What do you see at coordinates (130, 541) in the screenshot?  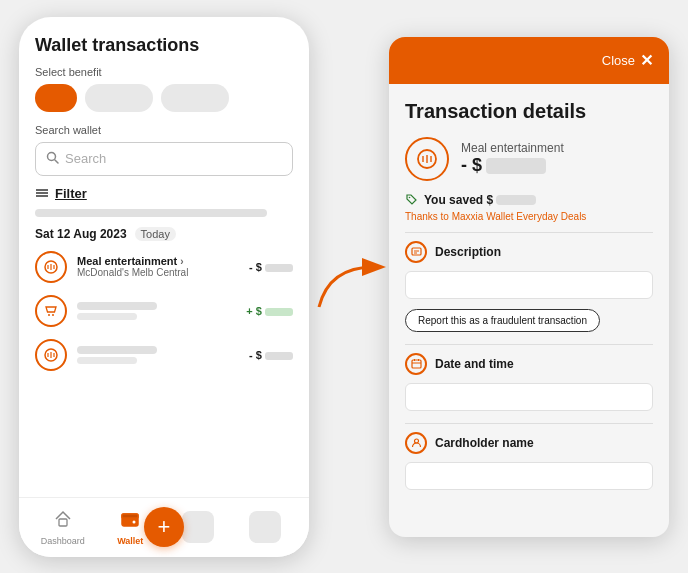 I see `wallet-label: Wallet` at bounding box center [130, 541].